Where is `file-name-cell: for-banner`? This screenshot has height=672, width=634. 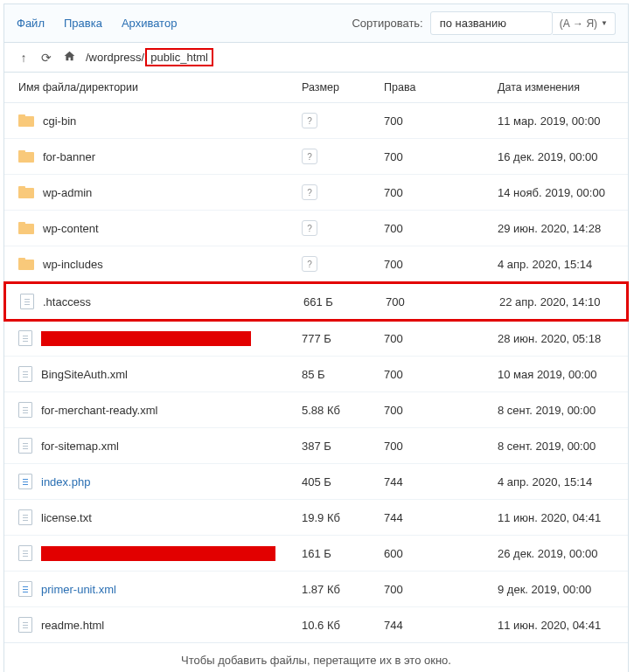
file-name-cell: for-banner is located at coordinates (153, 157).